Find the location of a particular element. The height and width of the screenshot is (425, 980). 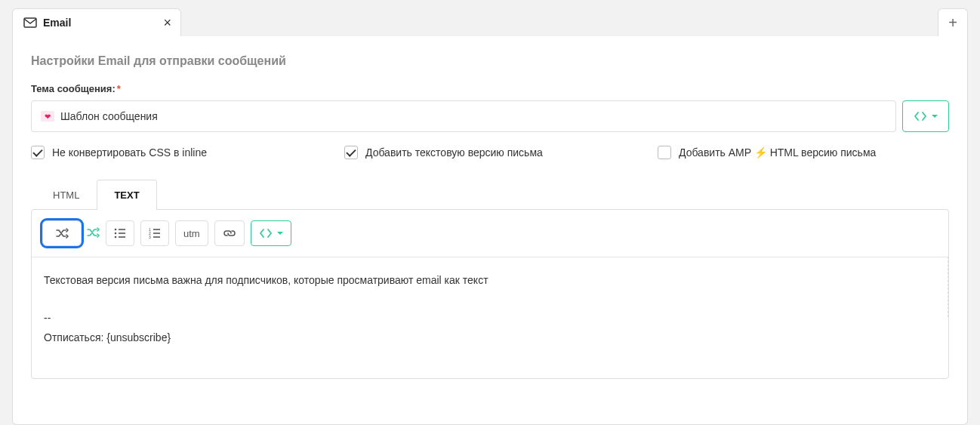

bolt-icon: ⚡ is located at coordinates (761, 152).